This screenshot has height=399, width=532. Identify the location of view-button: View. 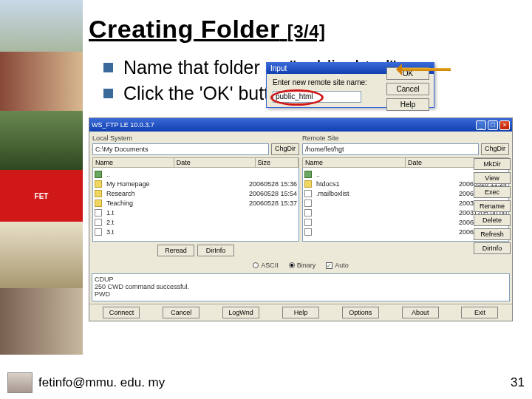
(492, 178).